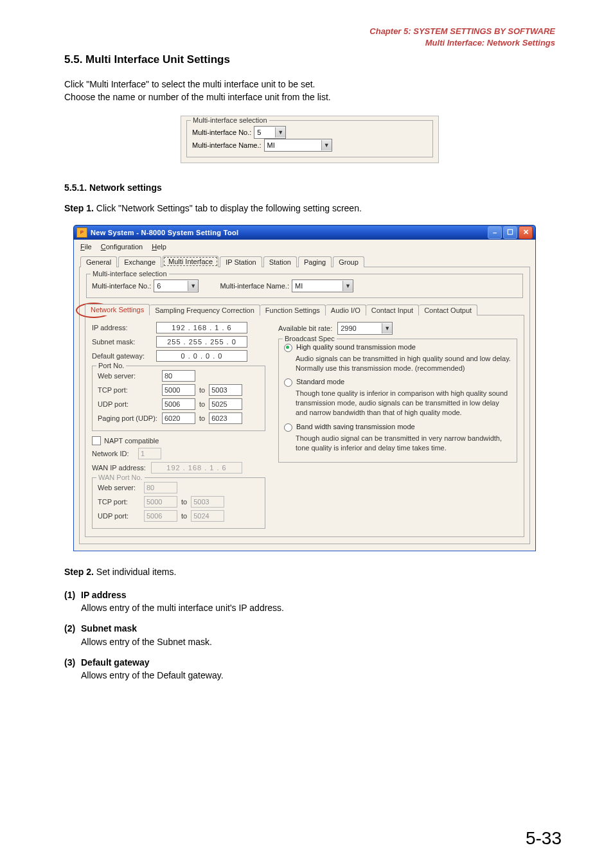 Image resolution: width=613 pixels, height=868 pixels. What do you see at coordinates (310, 139) in the screenshot?
I see `mini-selection-figure: Multi-interface selection Multi-interfac…` at bounding box center [310, 139].